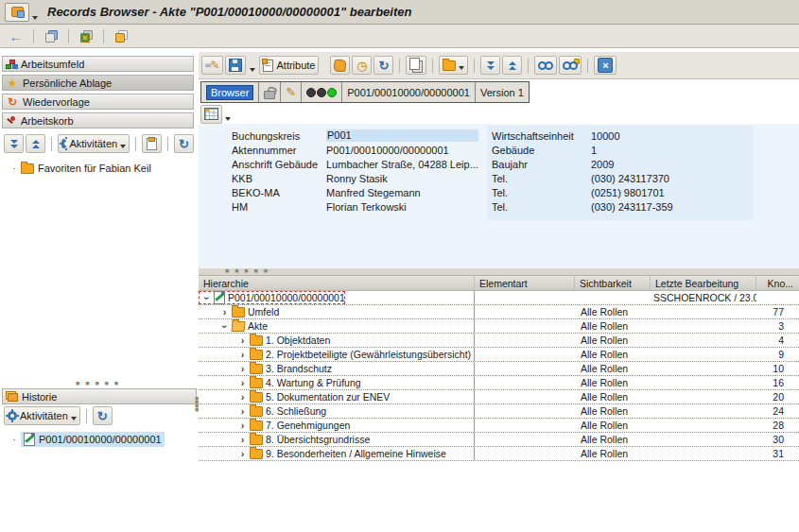 This screenshot has height=532, width=799. I want to click on paste-button, so click(151, 144).